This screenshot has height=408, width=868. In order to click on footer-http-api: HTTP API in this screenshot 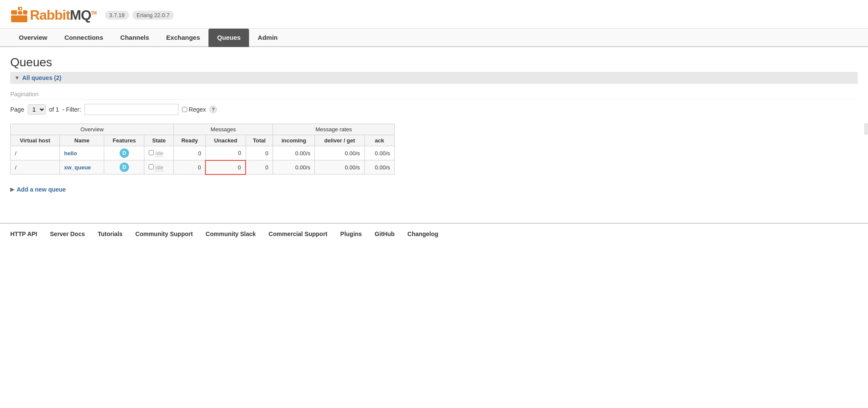, I will do `click(24, 234)`.